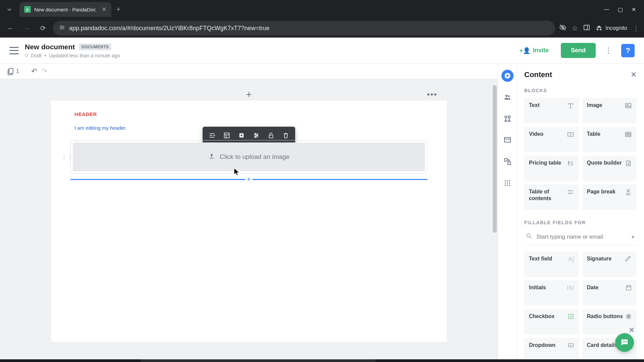 The image size is (644, 362). I want to click on document-updated: Updated less than a minute ago, so click(85, 56).